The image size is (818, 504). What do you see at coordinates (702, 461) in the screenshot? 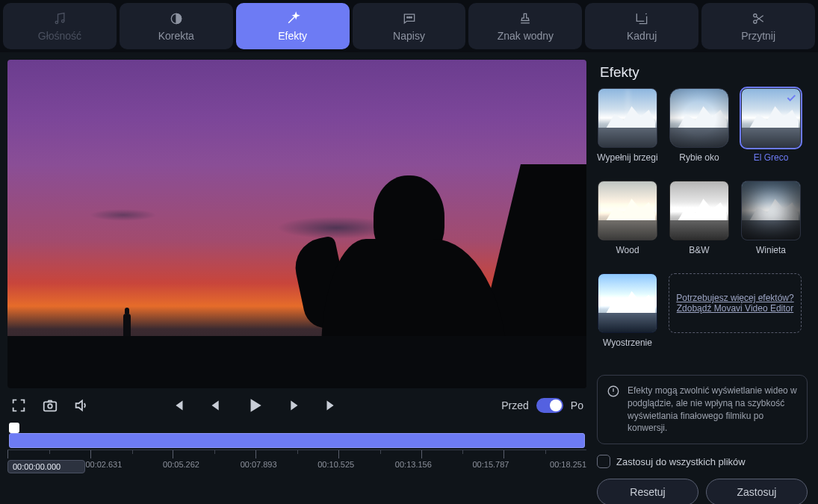
I see `apply-all-checkbox: Zastosuj do wszystkich plików` at bounding box center [702, 461].